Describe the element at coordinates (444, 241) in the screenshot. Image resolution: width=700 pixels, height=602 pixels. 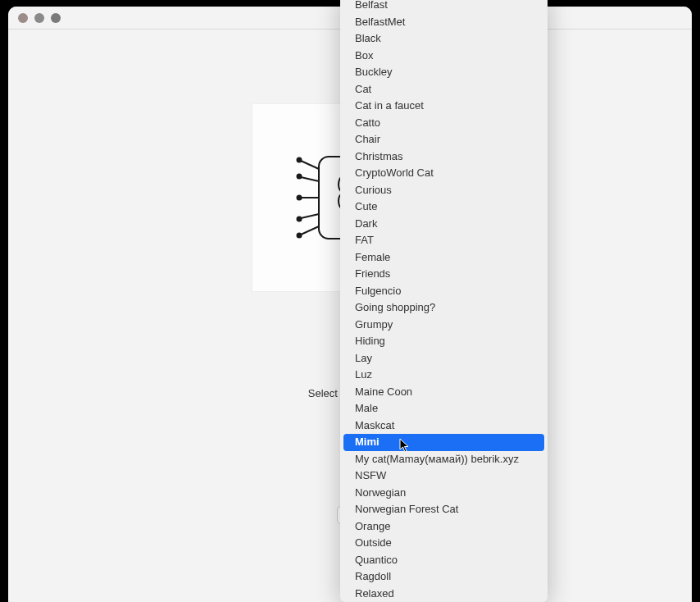
I see `dropdown-item: FAT` at that location.